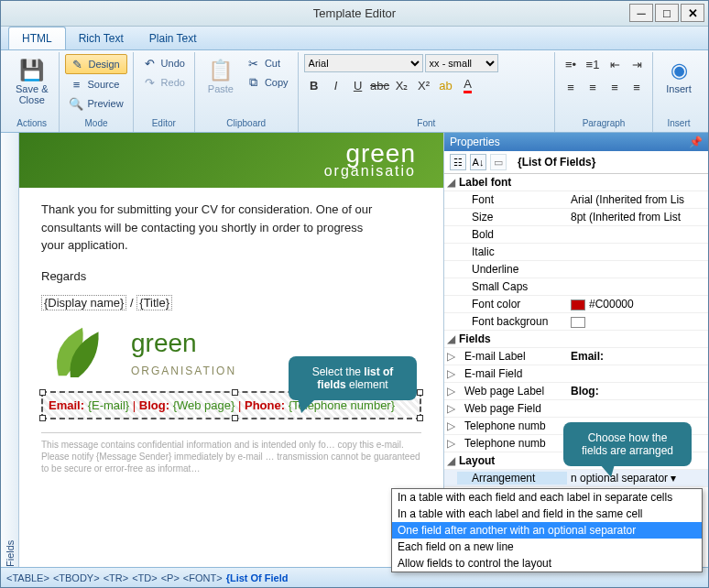 Image resolution: width=709 pixels, height=588 pixels. Describe the element at coordinates (95, 84) in the screenshot. I see `mode-source: ≡Source` at that location.